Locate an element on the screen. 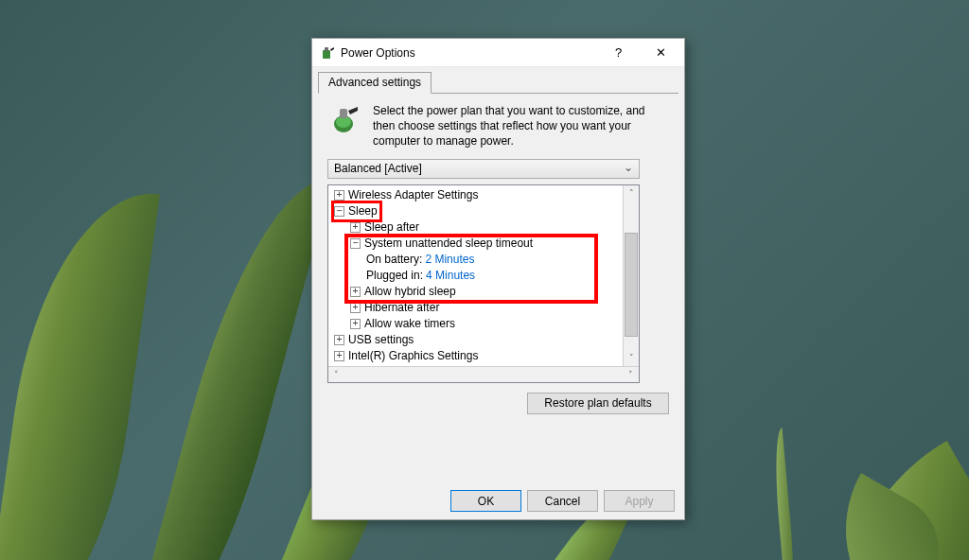 Image resolution: width=969 pixels, height=560 pixels. tree-label: System unattended sleep timeout is located at coordinates (449, 244).